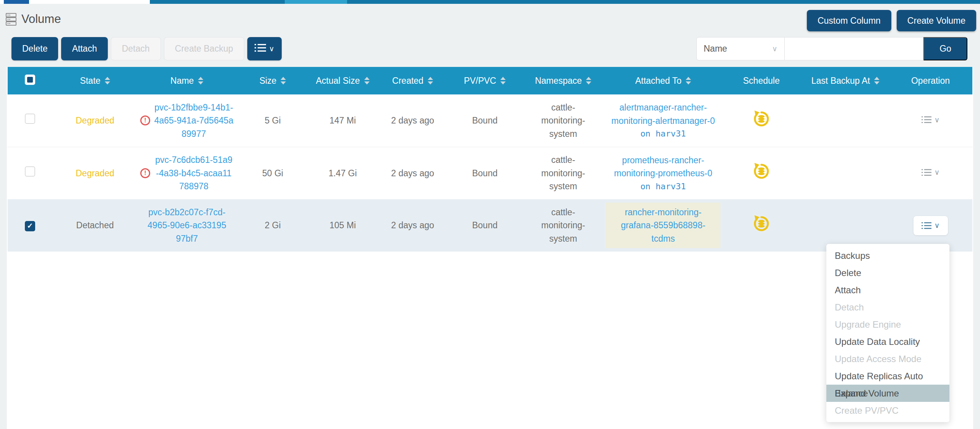 The width and height of the screenshot is (980, 429). I want to click on table-header-row: State Name Size Actual Size Created PV/P…, so click(490, 81).